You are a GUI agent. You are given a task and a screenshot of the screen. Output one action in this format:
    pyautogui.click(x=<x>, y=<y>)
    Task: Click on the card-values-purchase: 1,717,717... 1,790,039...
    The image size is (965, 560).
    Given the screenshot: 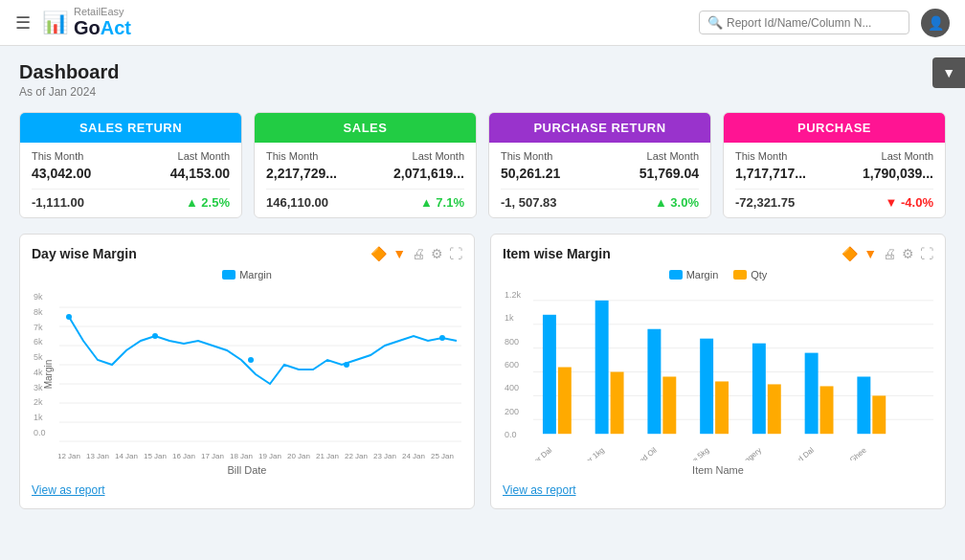 What is the action you would take?
    pyautogui.click(x=835, y=173)
    